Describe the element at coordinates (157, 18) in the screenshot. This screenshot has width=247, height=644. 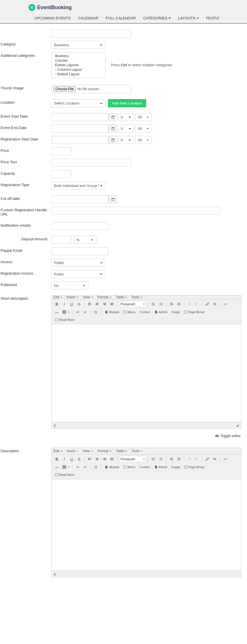
I see `nav-categories: CATEGORIES` at that location.